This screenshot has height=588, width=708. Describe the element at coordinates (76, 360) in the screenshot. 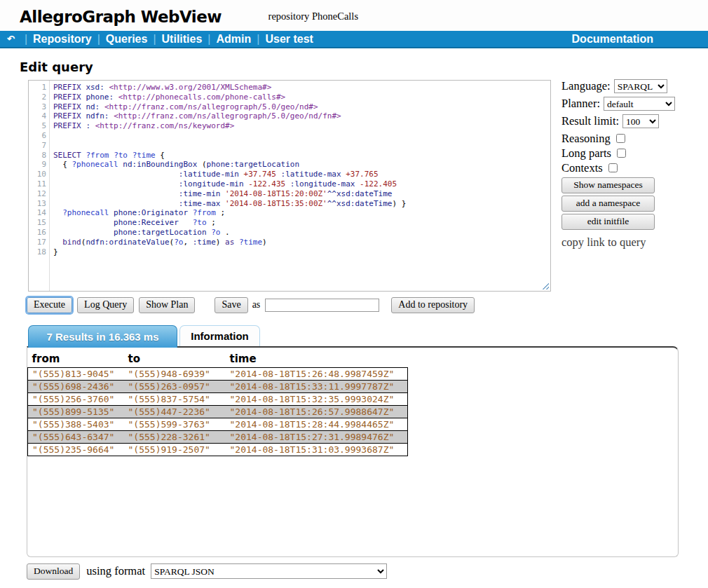

I see `column-header-from: from` at that location.